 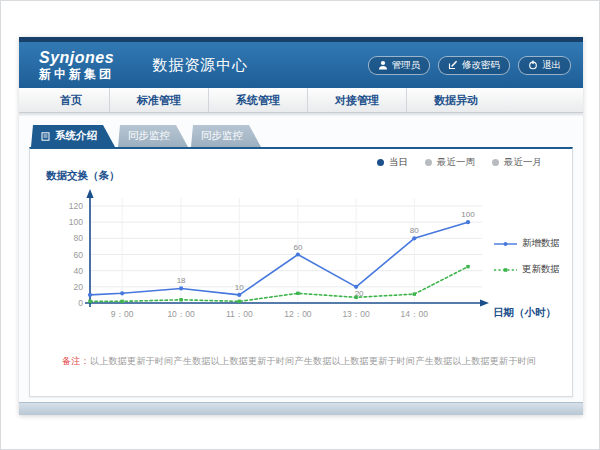 What do you see at coordinates (533, 65) in the screenshot?
I see `power-icon` at bounding box center [533, 65].